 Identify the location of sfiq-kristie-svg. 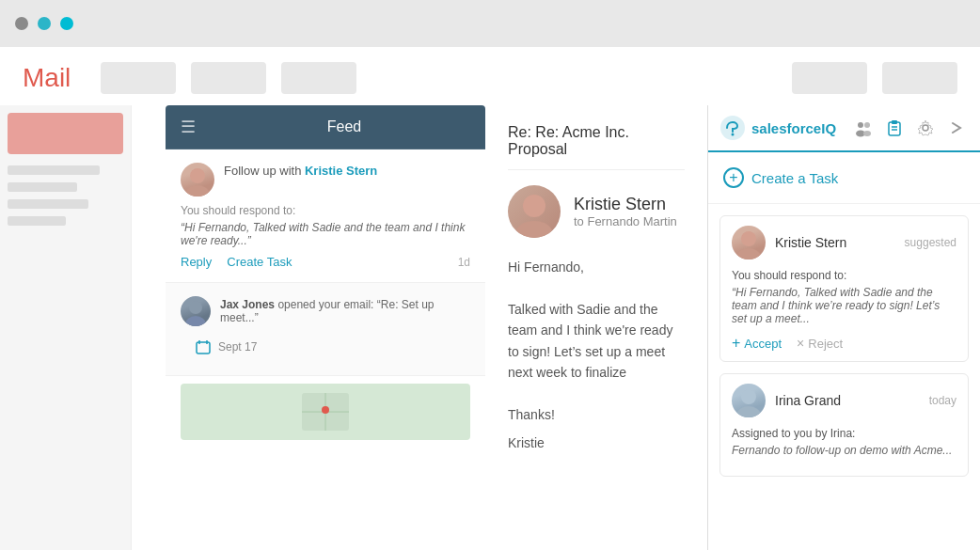
(749, 243).